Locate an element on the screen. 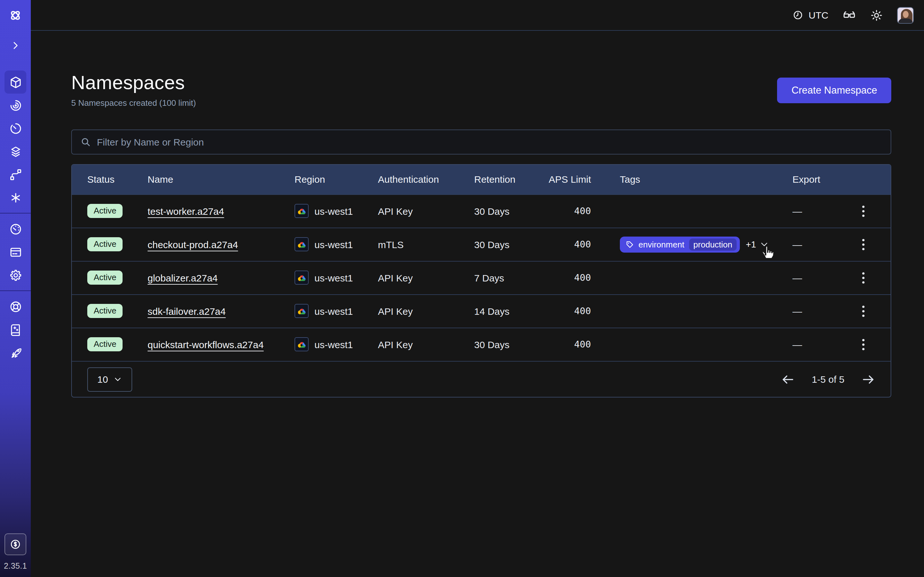 The height and width of the screenshot is (577, 924). sidebar-item-deployments is located at coordinates (15, 151).